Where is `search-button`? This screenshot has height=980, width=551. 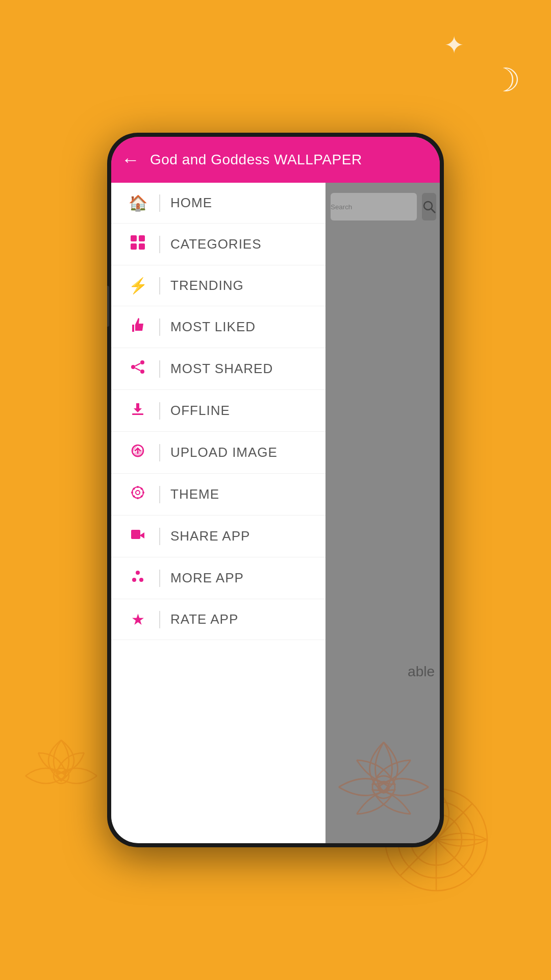 search-button is located at coordinates (429, 207).